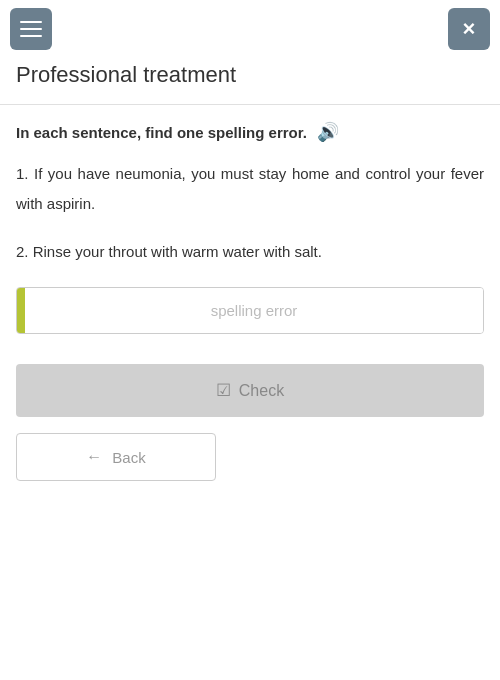 The image size is (500, 680). I want to click on back-arrow-icon: ←, so click(94, 457).